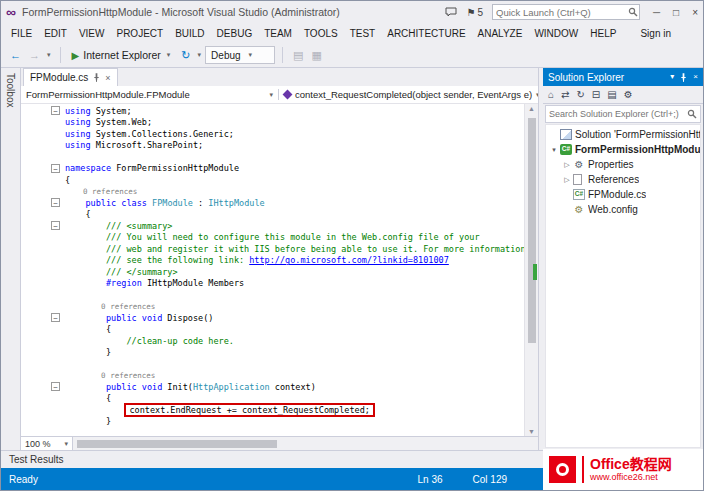 Image resolution: width=704 pixels, height=491 pixels. I want to click on code-line: – /// <summary>, so click(272, 226).